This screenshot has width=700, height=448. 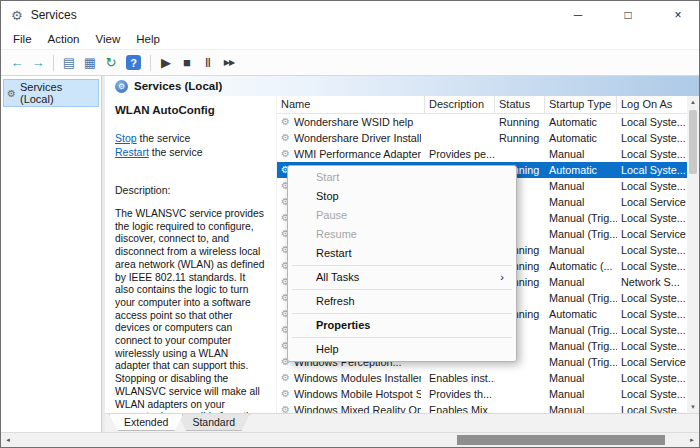 I want to click on service-row: ⚙Windows Mobile Hotspot S...Provides th.…, so click(x=482, y=394).